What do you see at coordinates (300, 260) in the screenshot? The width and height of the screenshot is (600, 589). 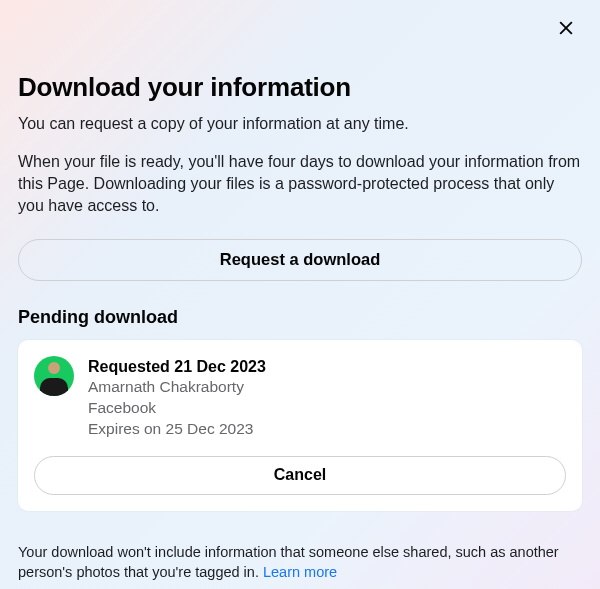 I see `request-download-button: Request a download` at bounding box center [300, 260].